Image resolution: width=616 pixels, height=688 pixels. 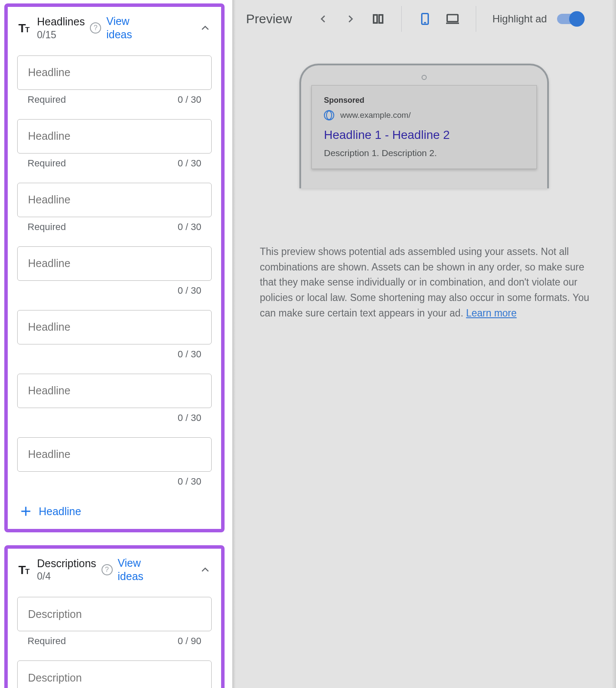 What do you see at coordinates (378, 19) in the screenshot?
I see `side-by-side-icon` at bounding box center [378, 19].